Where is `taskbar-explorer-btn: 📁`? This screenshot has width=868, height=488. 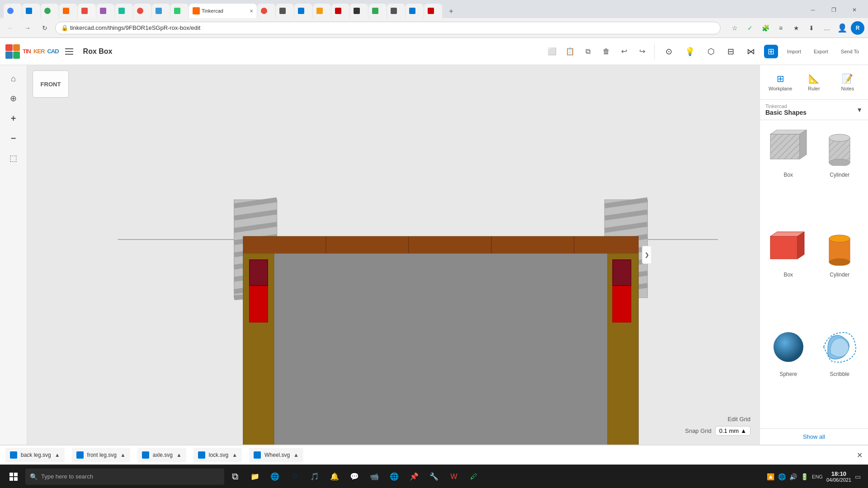 taskbar-explorer-btn: 📁 is located at coordinates (255, 477).